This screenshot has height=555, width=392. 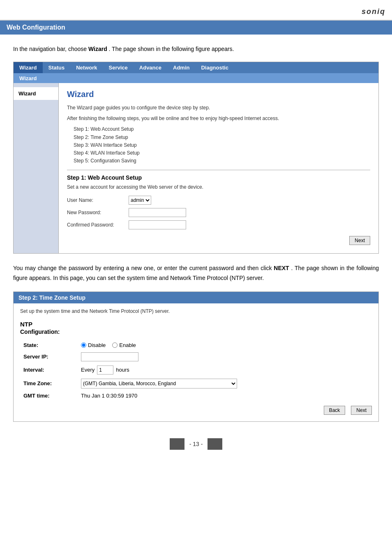 What do you see at coordinates (219, 118) in the screenshot?
I see `content-desc-line2: After finishing the following steps, you…` at bounding box center [219, 118].